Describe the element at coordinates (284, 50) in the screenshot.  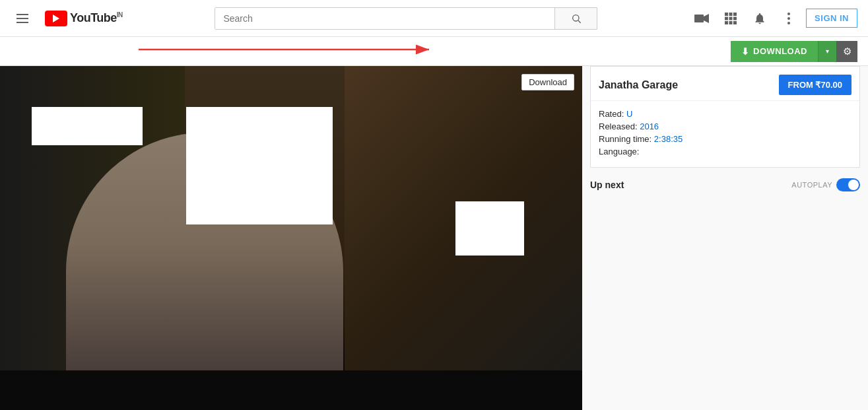
I see `red-arrow-icon` at that location.